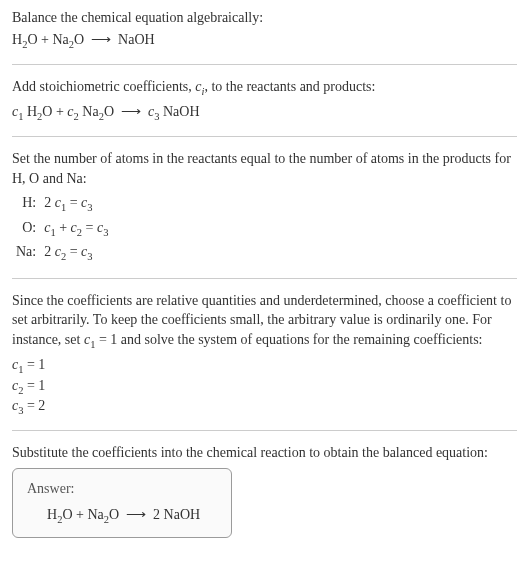  What do you see at coordinates (264, 41) in the screenshot?
I see `chemical-equation: H2O + Na2O ⟶ NaOH` at bounding box center [264, 41].